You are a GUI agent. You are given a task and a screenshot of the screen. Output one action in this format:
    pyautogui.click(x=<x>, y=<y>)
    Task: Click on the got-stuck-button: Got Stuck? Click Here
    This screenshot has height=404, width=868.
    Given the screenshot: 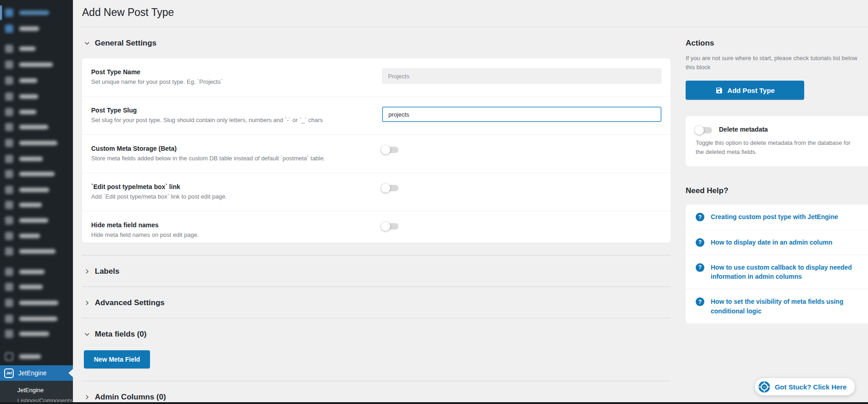 What is the action you would take?
    pyautogui.click(x=805, y=387)
    